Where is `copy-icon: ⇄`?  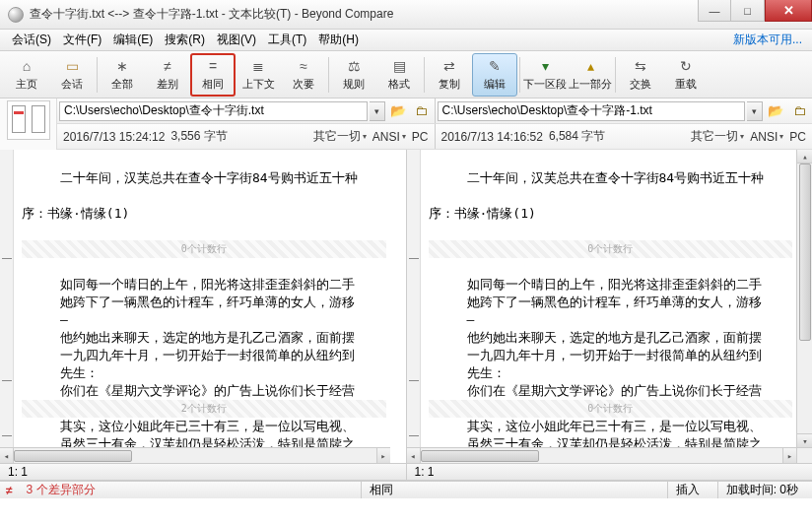
copy-icon: ⇄ is located at coordinates (449, 66).